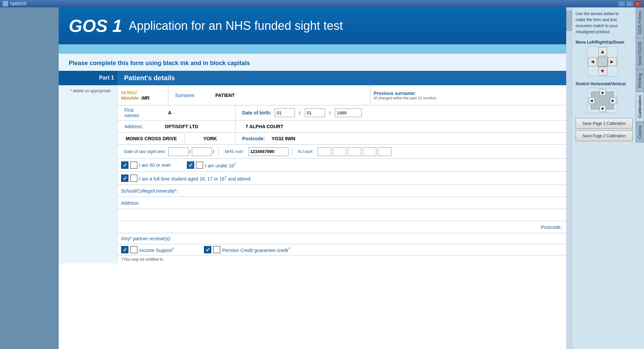 The image size is (644, 349). What do you see at coordinates (284, 139) in the screenshot?
I see `postcode-value: YO32 9WN` at bounding box center [284, 139].